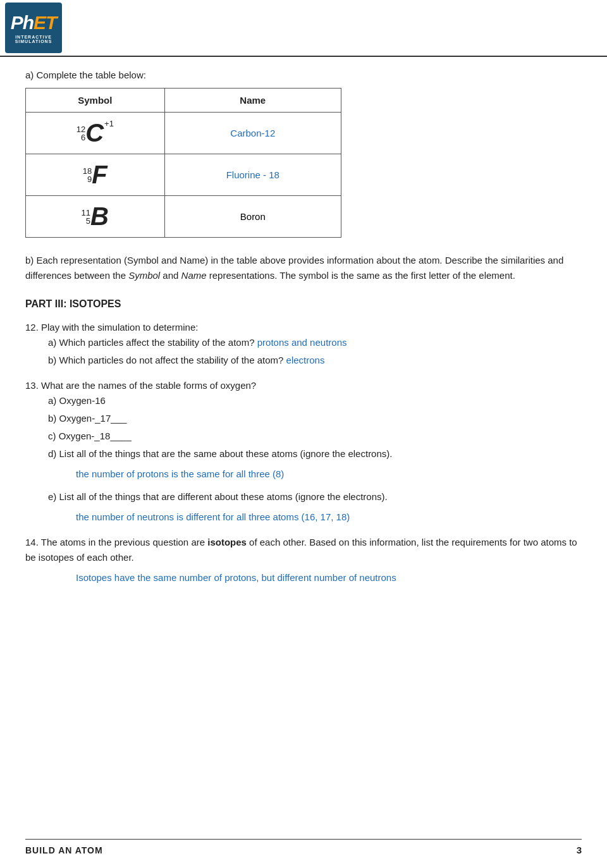 Image resolution: width=607 pixels, height=868 pixels. I want to click on phet-logo: Ph ET INTERACTIVE SIMULATIONS, so click(34, 28).